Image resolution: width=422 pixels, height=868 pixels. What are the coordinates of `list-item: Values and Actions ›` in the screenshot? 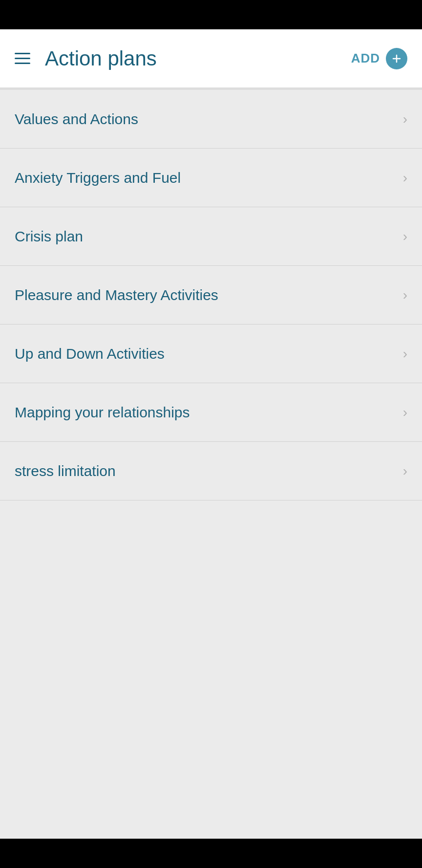 It's located at (211, 119).